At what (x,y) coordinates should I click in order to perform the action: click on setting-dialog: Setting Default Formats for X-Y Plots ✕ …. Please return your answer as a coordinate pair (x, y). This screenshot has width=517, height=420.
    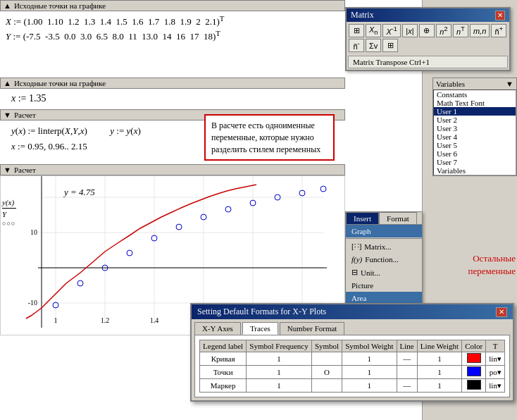
    Looking at the image, I should click on (352, 352).